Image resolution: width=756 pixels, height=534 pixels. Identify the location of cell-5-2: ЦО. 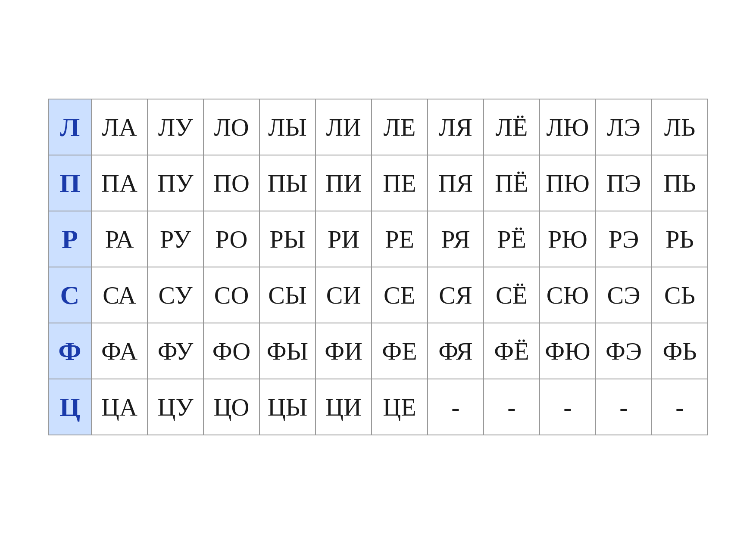
(231, 407).